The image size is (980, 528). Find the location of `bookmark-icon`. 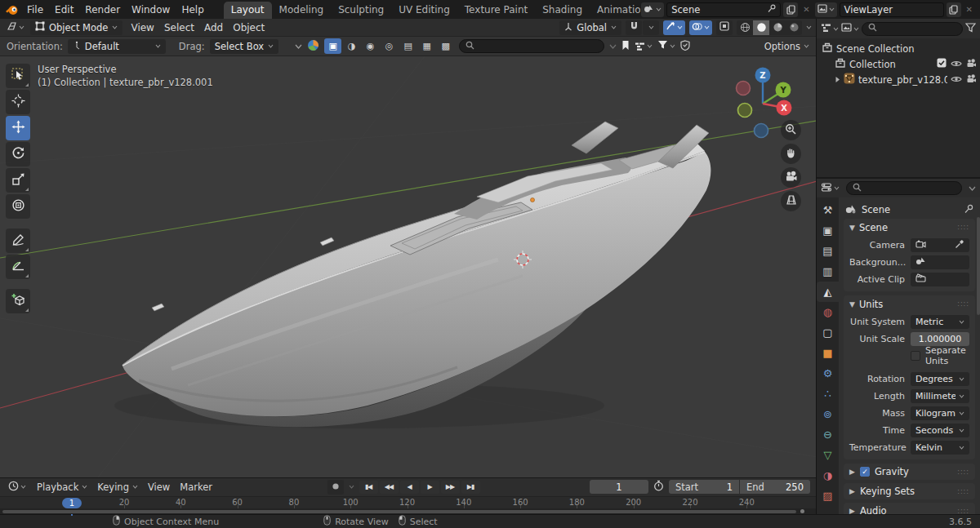

bookmark-icon is located at coordinates (626, 47).